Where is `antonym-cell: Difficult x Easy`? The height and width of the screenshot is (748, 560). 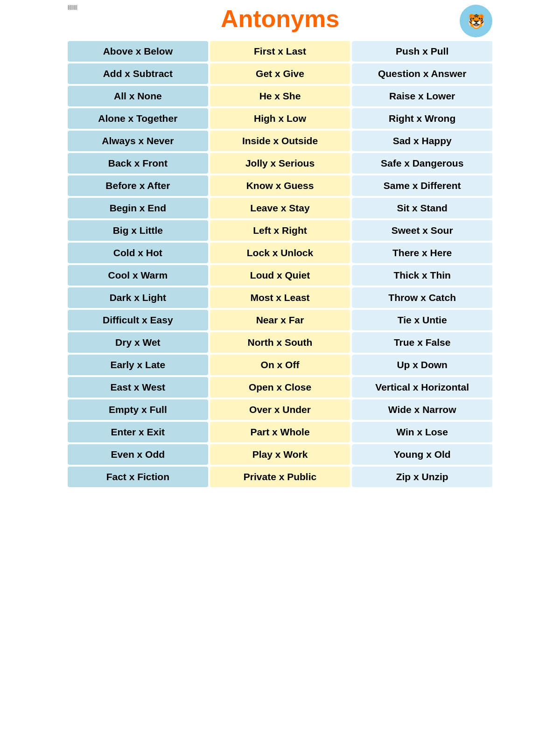
antonym-cell: Difficult x Easy is located at coordinates (138, 320).